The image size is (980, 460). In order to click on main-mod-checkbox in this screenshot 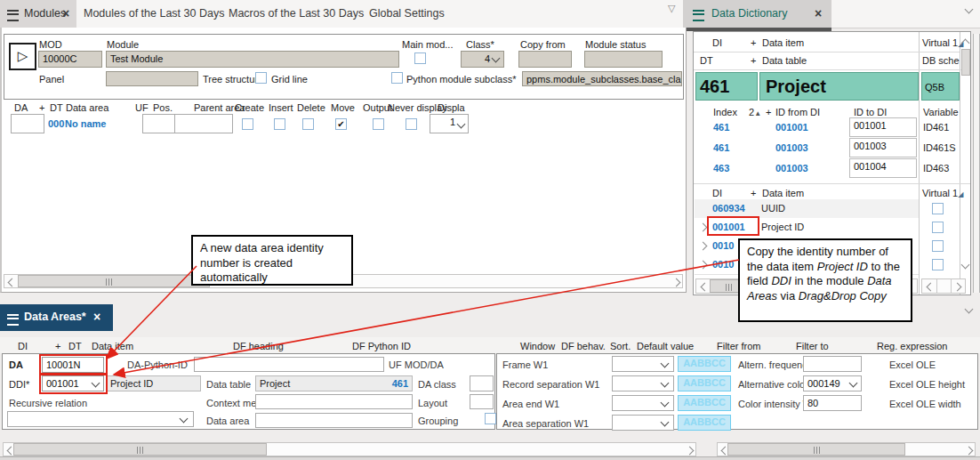, I will do `click(420, 59)`.